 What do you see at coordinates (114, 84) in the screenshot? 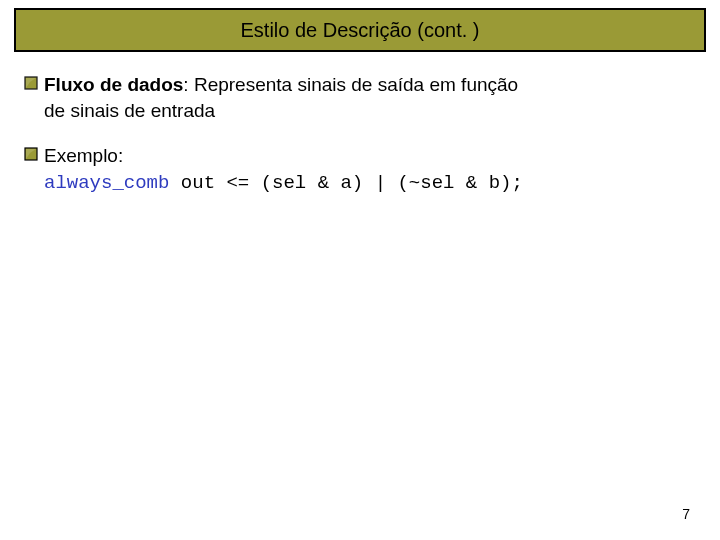
I see `bullet-lead: Fluxo de dados` at bounding box center [114, 84].